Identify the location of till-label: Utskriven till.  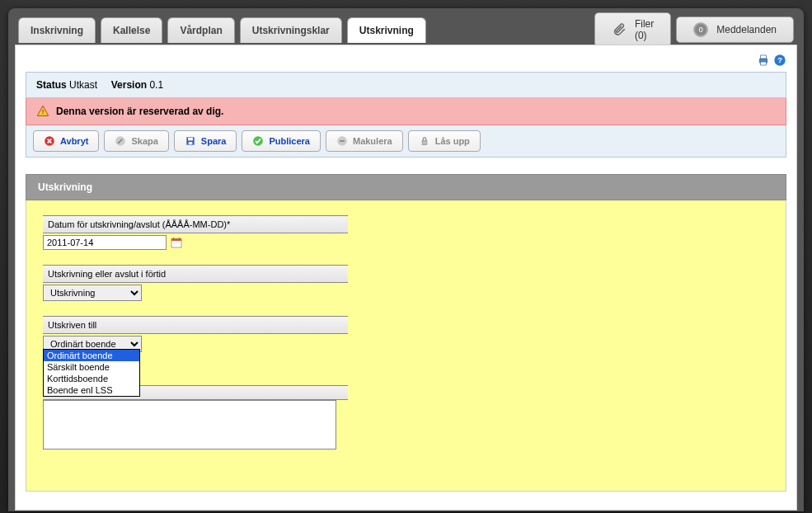
(195, 325).